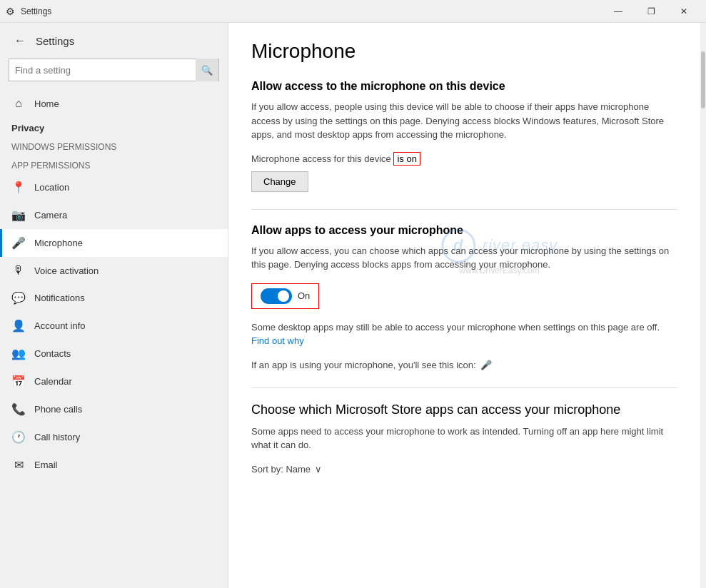 The width and height of the screenshot is (706, 588). Describe the element at coordinates (114, 270) in the screenshot. I see `sidebar-item-voice: 🎙 Voice activation` at that location.